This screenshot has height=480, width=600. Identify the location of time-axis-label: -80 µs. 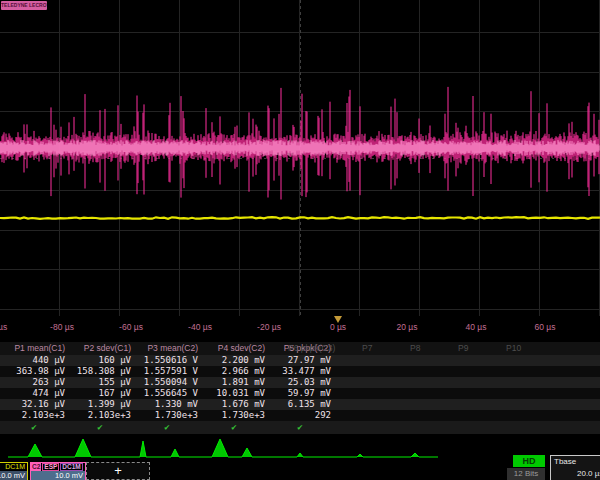
(62, 327).